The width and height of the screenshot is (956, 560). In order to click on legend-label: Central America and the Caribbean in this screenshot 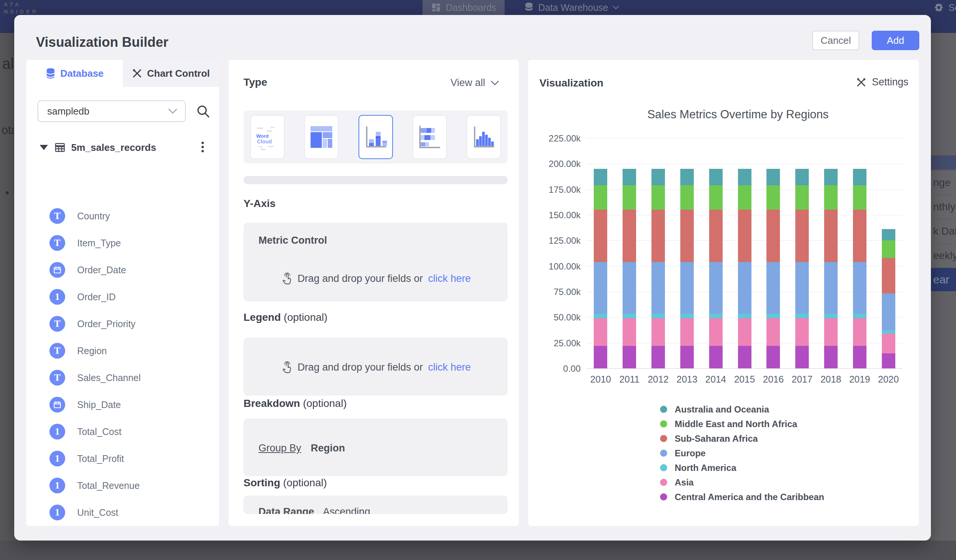, I will do `click(749, 497)`.